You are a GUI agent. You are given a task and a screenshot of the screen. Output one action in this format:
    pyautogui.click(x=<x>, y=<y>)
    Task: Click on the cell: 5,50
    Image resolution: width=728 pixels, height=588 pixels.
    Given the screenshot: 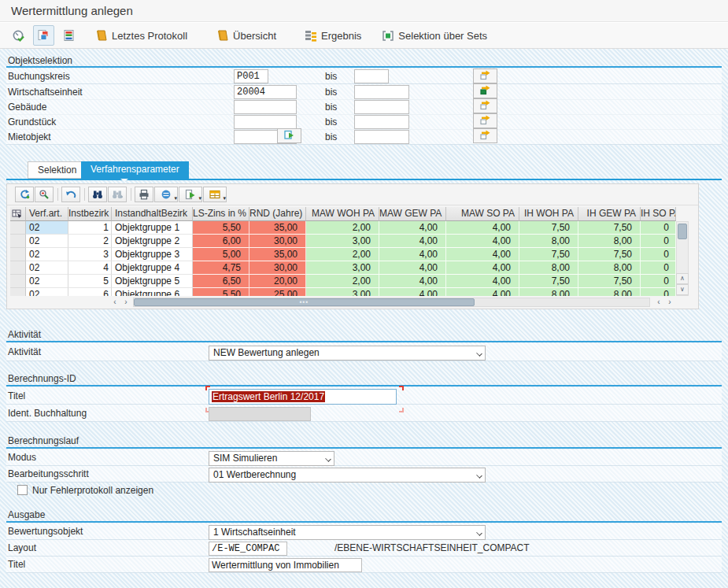 What is the action you would take?
    pyautogui.click(x=221, y=292)
    